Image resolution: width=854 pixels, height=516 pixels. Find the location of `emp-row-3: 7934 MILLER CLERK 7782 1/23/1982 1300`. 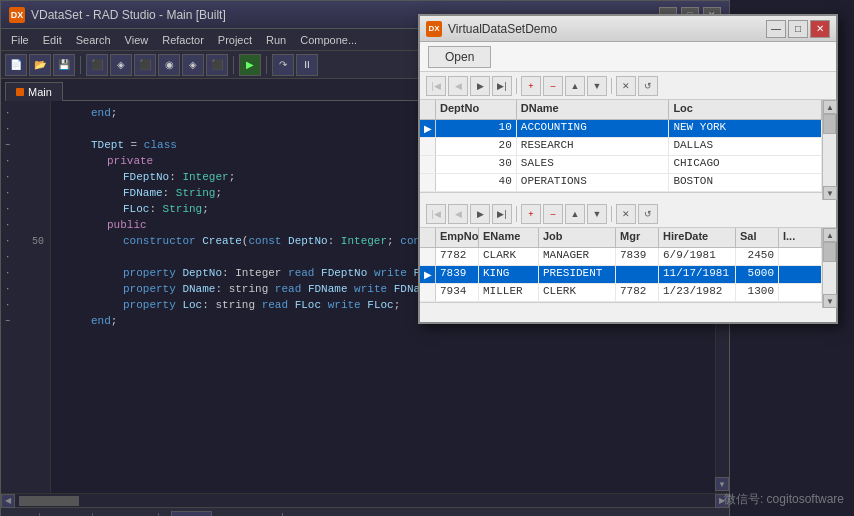

emp-row-3: 7934 MILLER CLERK 7782 1/23/1982 1300 is located at coordinates (621, 293).